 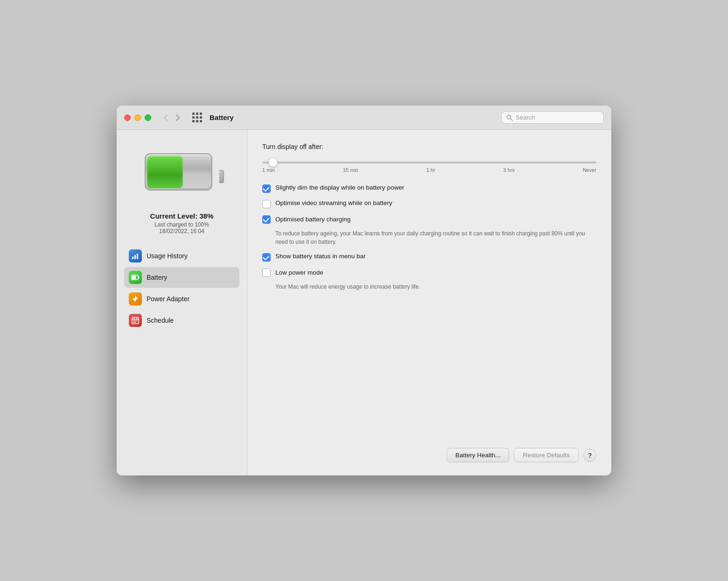 What do you see at coordinates (266, 257) in the screenshot?
I see `checkbox-show-battery` at bounding box center [266, 257].